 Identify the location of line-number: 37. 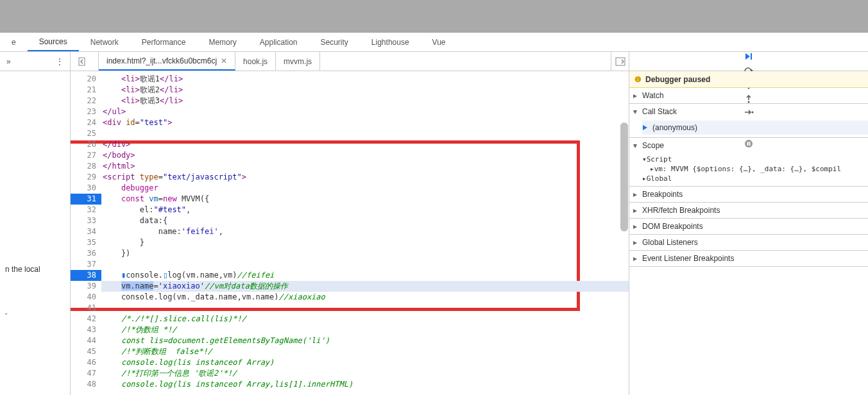
(86, 264).